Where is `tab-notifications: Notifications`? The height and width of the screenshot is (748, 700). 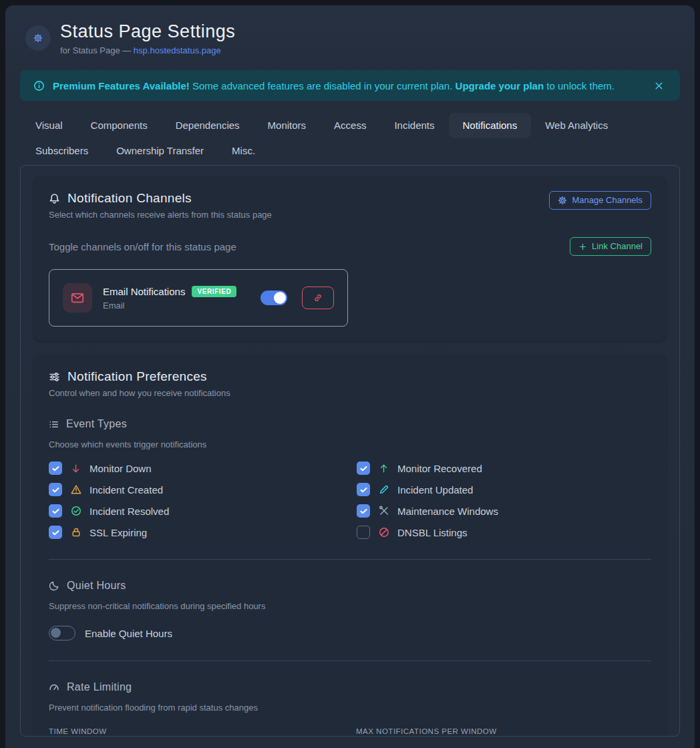
tab-notifications: Notifications is located at coordinates (490, 126).